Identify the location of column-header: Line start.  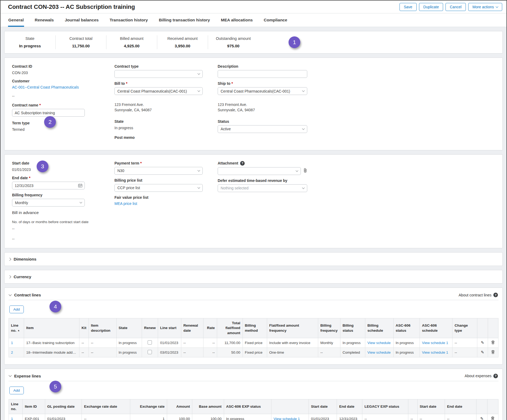
(170, 328).